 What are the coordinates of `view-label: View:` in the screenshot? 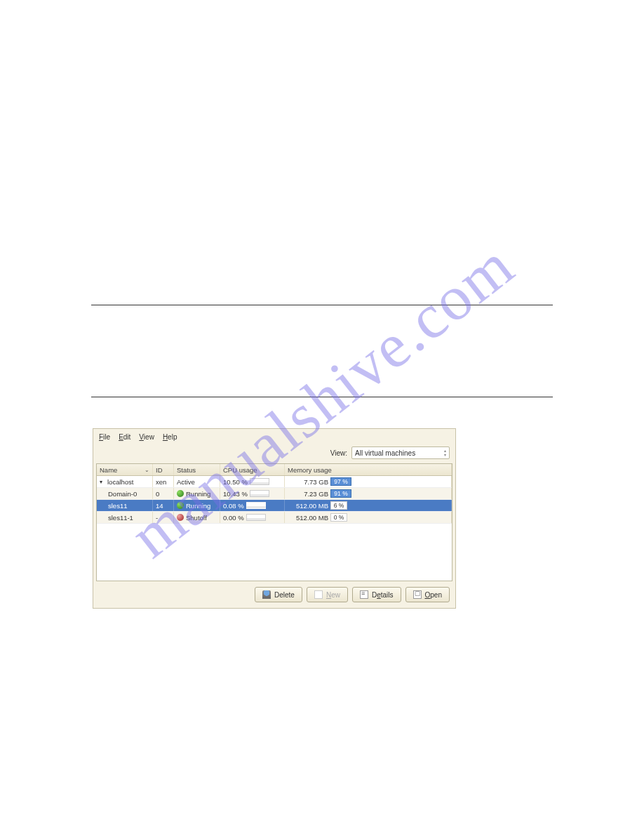 It's located at (339, 454).